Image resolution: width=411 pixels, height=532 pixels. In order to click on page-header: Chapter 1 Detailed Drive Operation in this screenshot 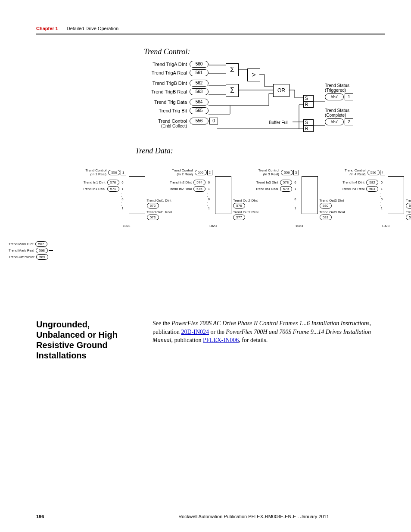, I will do `click(211, 30)`.